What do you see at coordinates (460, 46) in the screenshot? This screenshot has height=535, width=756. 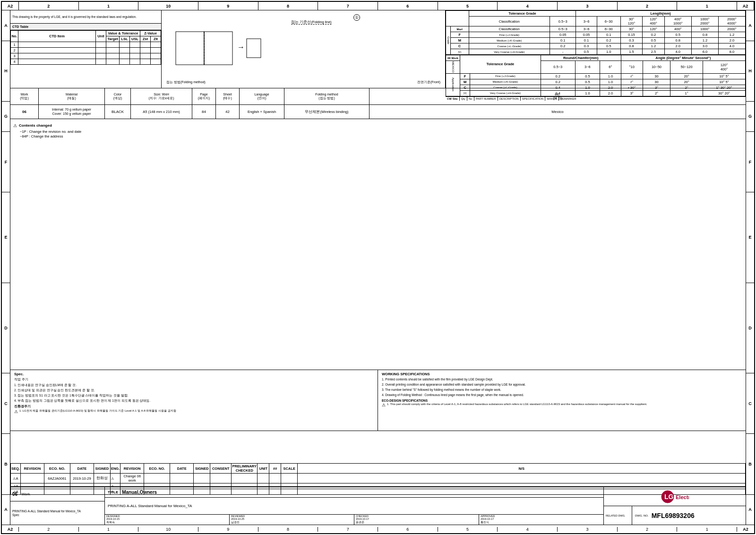 I see `tol-c: C` at bounding box center [460, 46].